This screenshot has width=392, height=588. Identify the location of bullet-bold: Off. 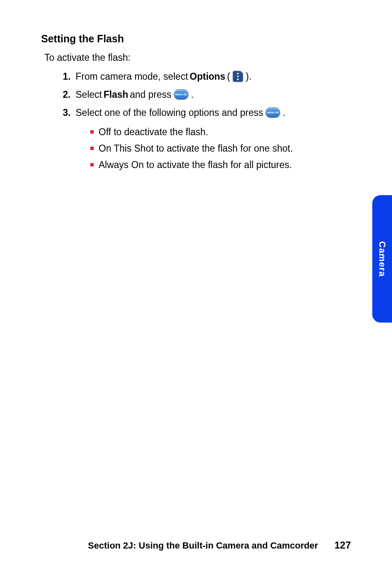
(105, 132).